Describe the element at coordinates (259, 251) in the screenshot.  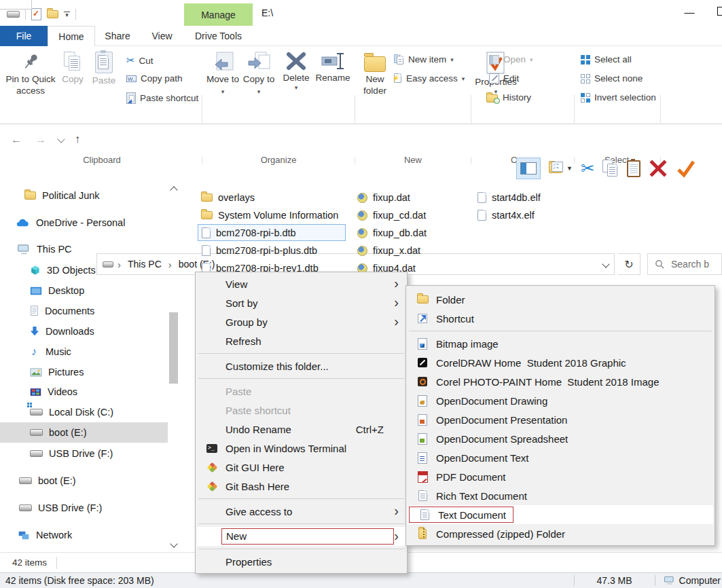
I see `file-item-bcm2708-rpi-b-plus: bcm2708-rpi-b-plus.dtb` at that location.